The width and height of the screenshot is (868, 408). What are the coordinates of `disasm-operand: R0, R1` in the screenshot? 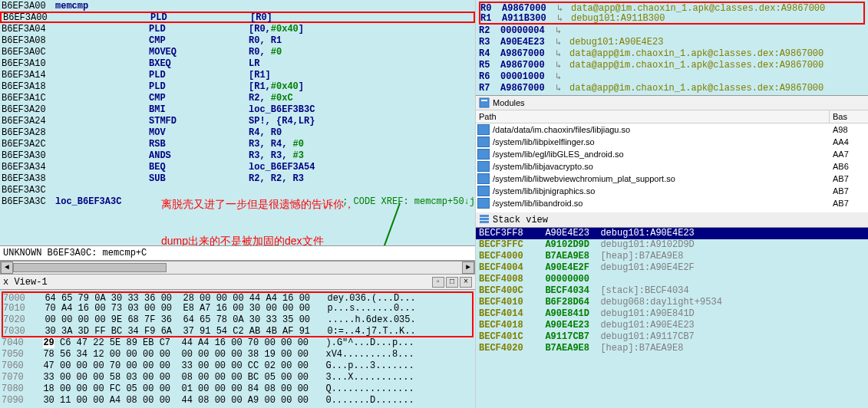 It's located at (266, 41).